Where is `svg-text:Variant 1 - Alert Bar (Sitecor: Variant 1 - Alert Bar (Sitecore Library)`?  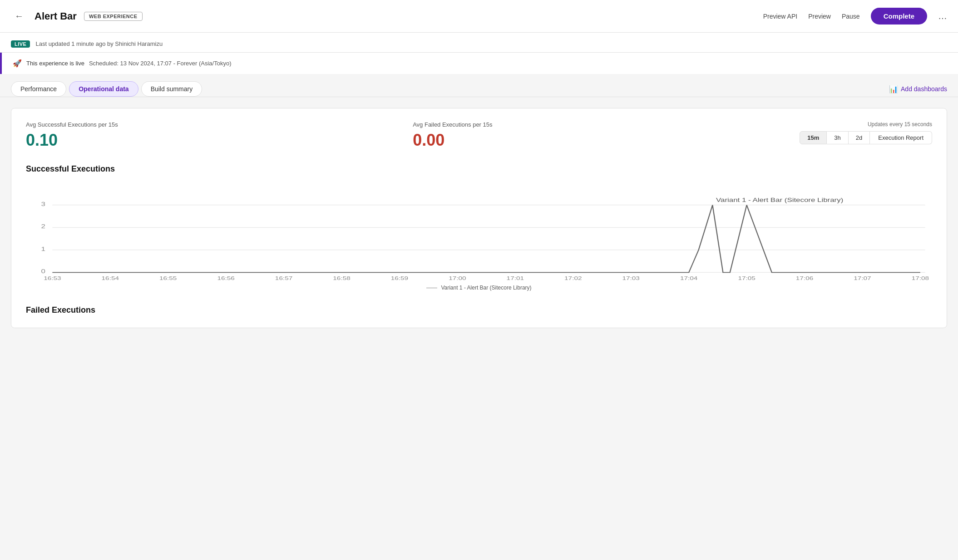
svg-text:Variant 1 - Alert Bar (Sitecor: Variant 1 - Alert Bar (Sitecore Library) is located at coordinates (780, 200).